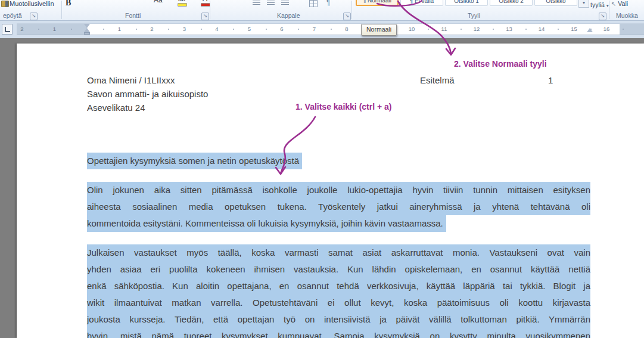 The height and width of the screenshot is (338, 644). Describe the element at coordinates (338, 320) in the screenshot. I see `selected-text-line: joukosta kursseja. Tiedän, että opettaja…` at that location.